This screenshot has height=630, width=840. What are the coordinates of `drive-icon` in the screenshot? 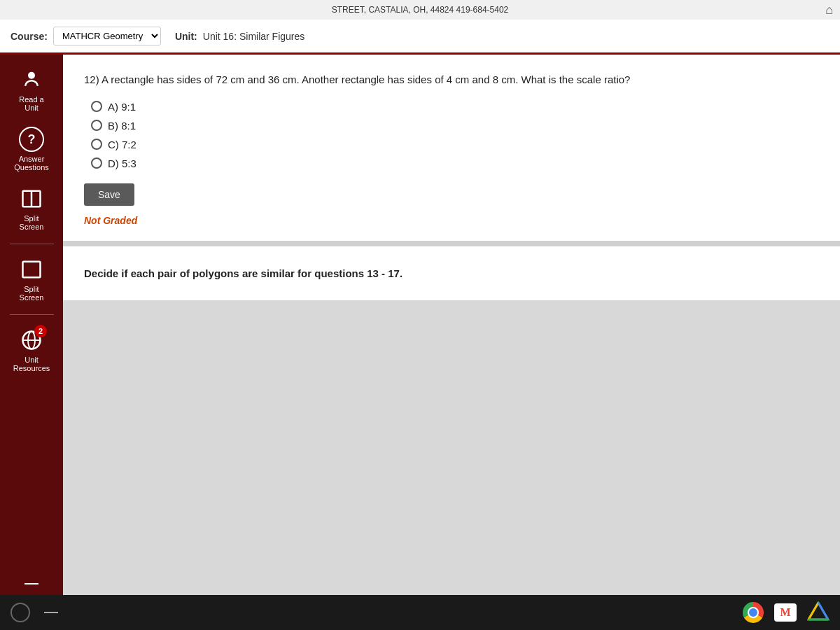 It's located at (818, 612).